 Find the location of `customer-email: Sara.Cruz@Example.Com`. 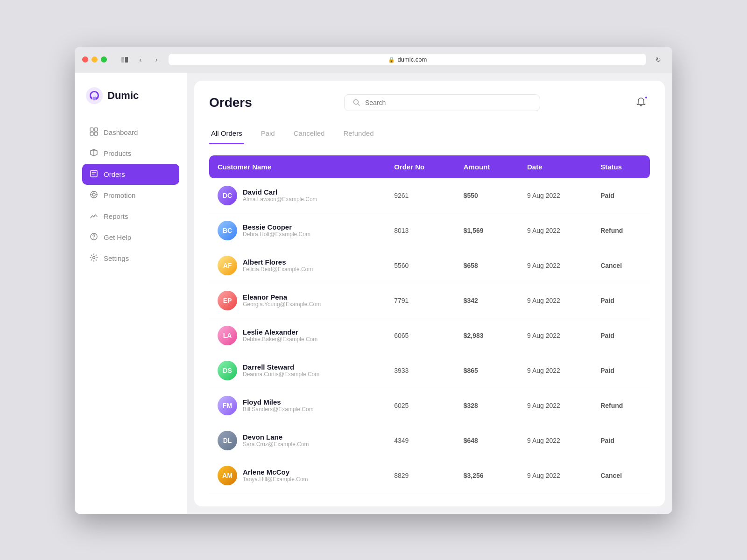

customer-email: Sara.Cruz@Example.Com is located at coordinates (276, 444).